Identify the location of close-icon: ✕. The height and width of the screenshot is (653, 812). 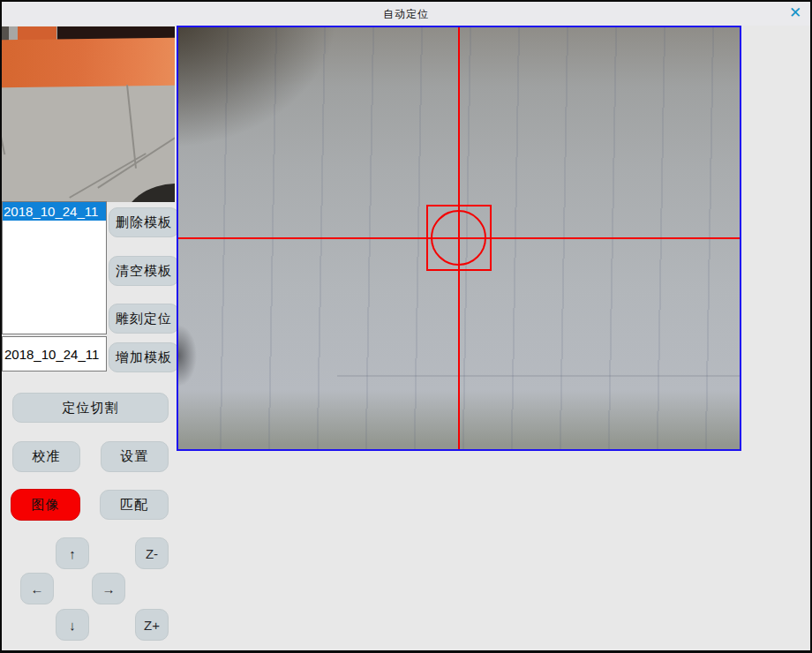
(795, 13).